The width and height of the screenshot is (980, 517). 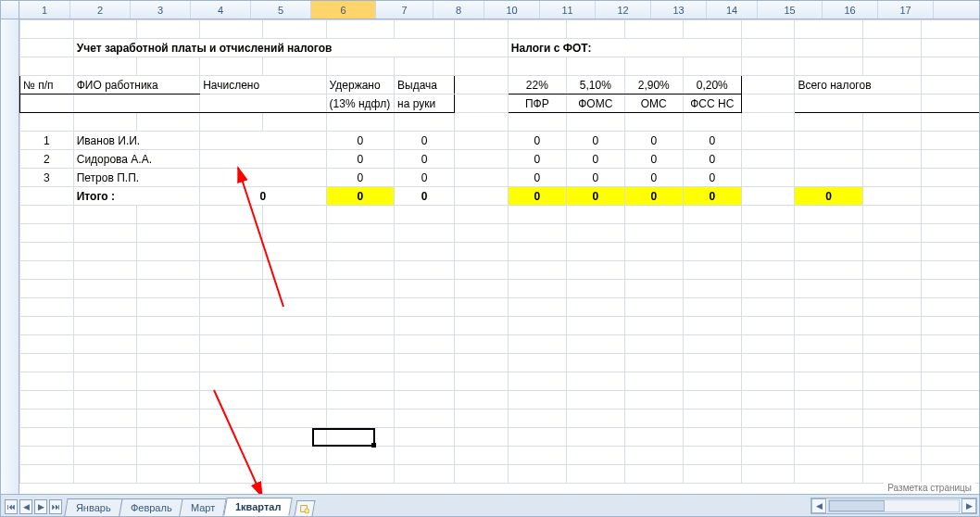 What do you see at coordinates (500, 178) in the screenshot?
I see `table-row: 3 Петров П.П. 0 0 0 0 0 0` at bounding box center [500, 178].